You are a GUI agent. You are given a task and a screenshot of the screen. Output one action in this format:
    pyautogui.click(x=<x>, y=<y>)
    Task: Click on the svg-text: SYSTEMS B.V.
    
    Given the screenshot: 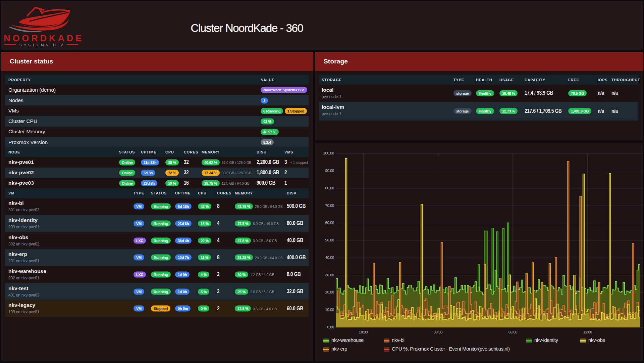 What is the action you would take?
    pyautogui.click(x=44, y=45)
    